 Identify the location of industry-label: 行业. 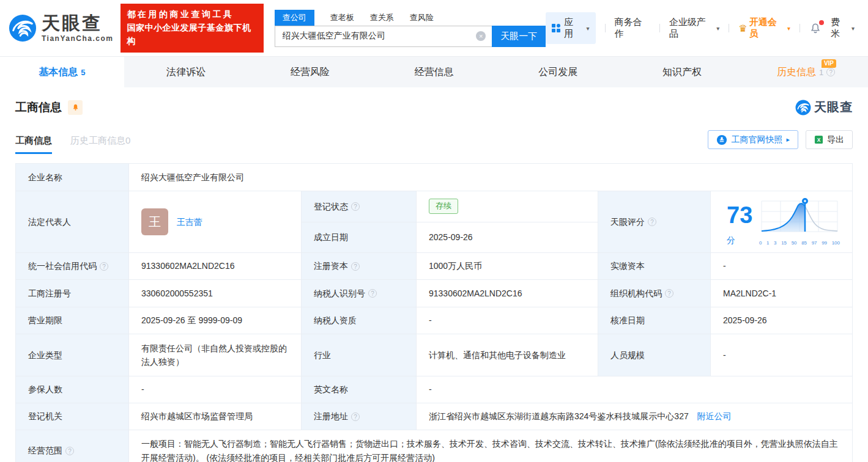
(359, 356).